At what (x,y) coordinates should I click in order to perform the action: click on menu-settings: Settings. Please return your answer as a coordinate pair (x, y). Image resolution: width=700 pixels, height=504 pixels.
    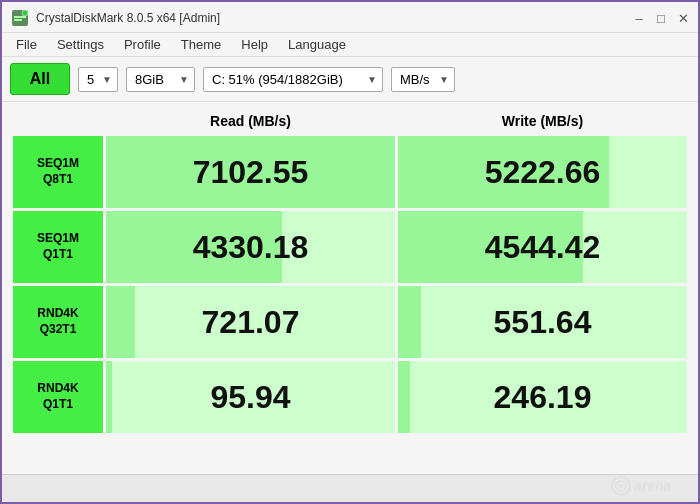
    Looking at the image, I should click on (80, 44).